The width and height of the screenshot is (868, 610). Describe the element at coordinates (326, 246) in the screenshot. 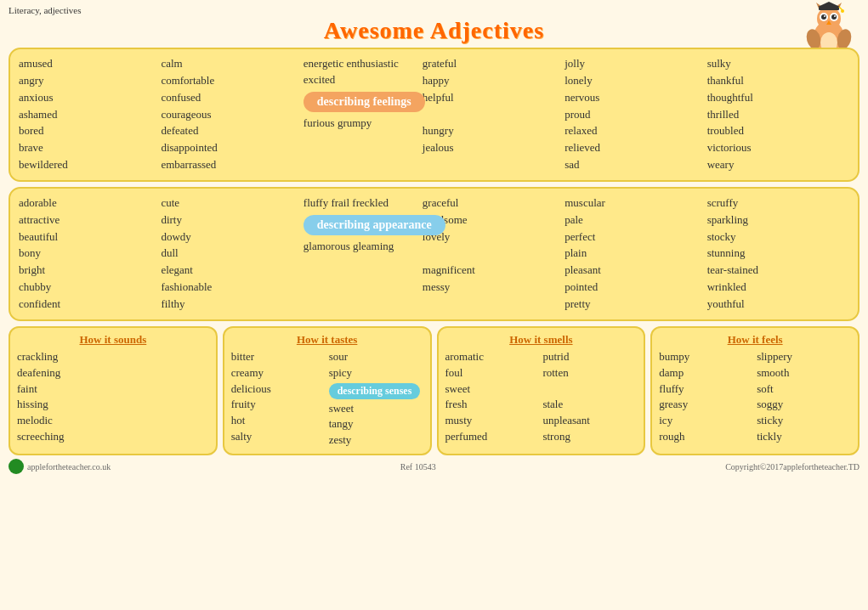

I see `word: glamorous` at that location.